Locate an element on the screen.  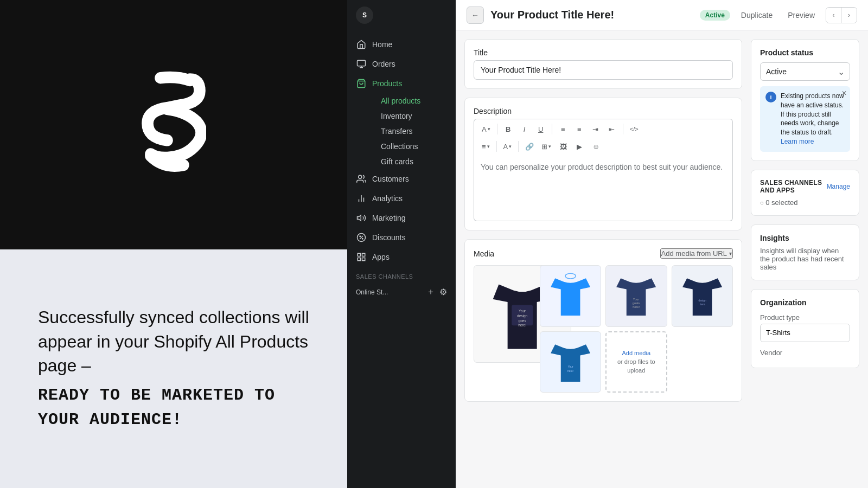
product-type-input is located at coordinates (805, 333).